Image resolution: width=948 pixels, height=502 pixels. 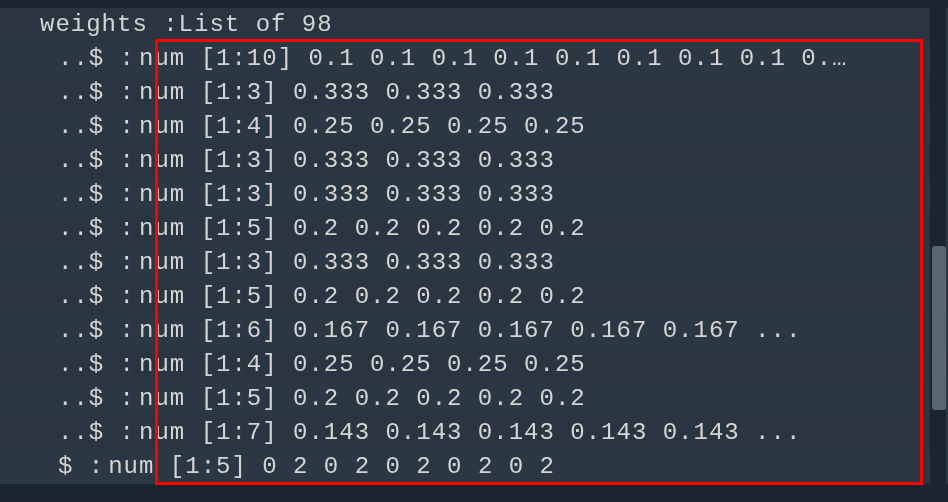 What do you see at coordinates (81, 466) in the screenshot?
I see `row-prefix: $ :` at bounding box center [81, 466].